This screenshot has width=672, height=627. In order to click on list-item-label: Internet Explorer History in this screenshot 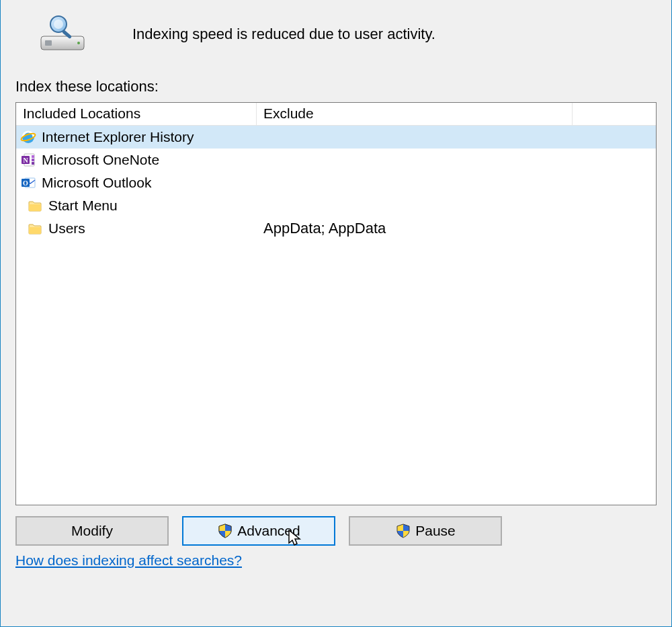, I will do `click(118, 137)`.